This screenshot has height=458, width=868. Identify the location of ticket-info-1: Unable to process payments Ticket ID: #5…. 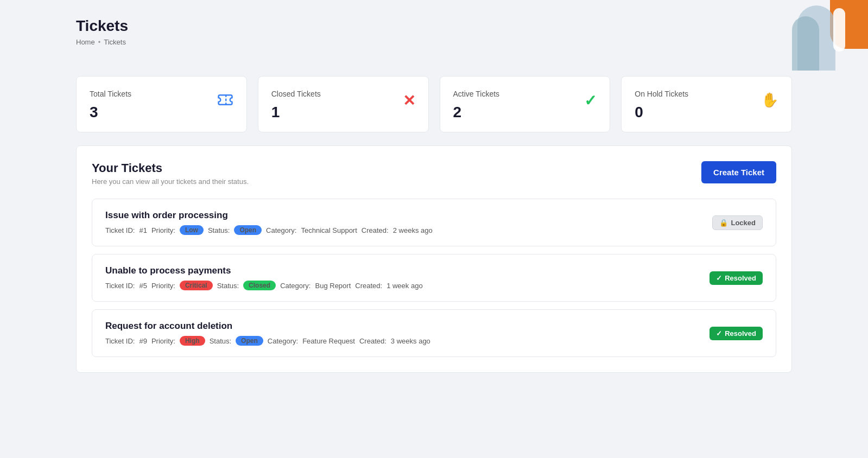
(264, 278).